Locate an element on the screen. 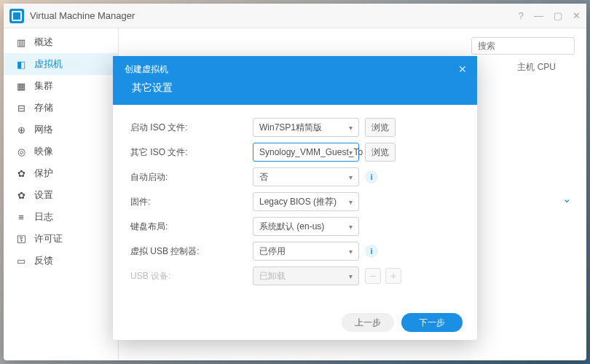 The width and height of the screenshot is (590, 364). titlebar: Virtual Machine Manager ? — ▢ ✕ is located at coordinates (295, 16).